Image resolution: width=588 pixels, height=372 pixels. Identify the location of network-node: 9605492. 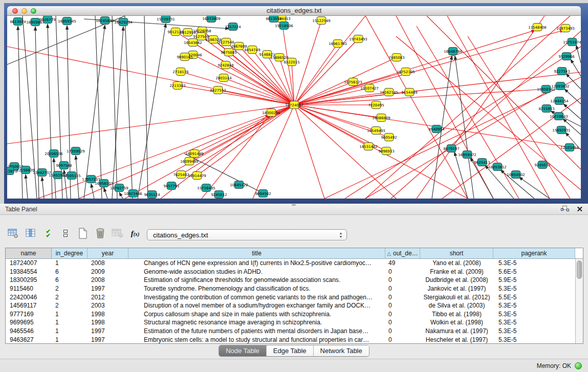
(389, 137).